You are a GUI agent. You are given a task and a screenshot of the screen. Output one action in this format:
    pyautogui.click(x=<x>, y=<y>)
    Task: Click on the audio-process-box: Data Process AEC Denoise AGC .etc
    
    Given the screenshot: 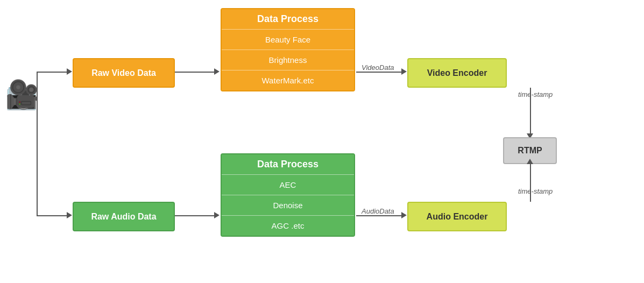 What is the action you would take?
    pyautogui.click(x=288, y=195)
    